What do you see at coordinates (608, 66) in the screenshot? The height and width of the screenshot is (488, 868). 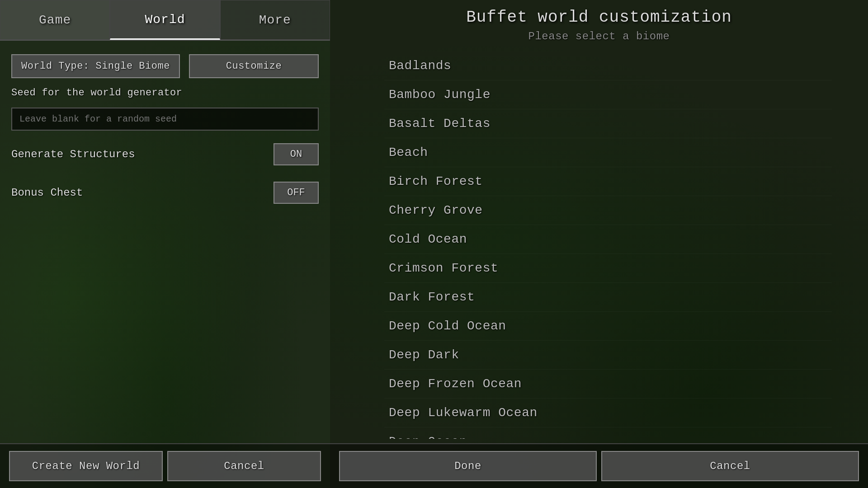 I see `biome-list-item: Badlands` at bounding box center [608, 66].